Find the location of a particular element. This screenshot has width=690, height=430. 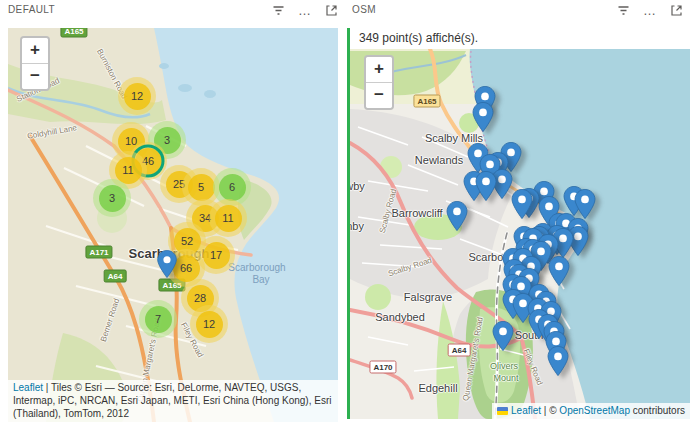

map-label-road: Queen Margaret's Road is located at coordinates (473, 358).